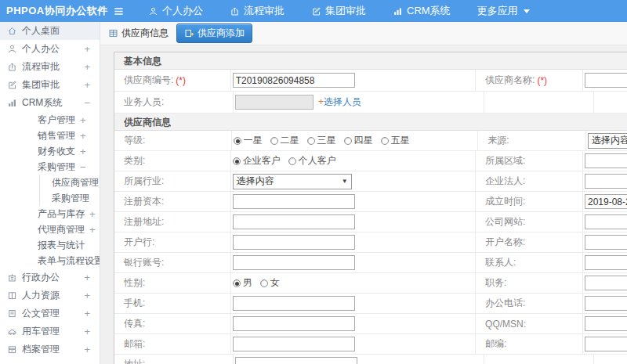 The image size is (627, 364). I want to click on topbar-nav-more-apps: 更多应用, so click(503, 11).